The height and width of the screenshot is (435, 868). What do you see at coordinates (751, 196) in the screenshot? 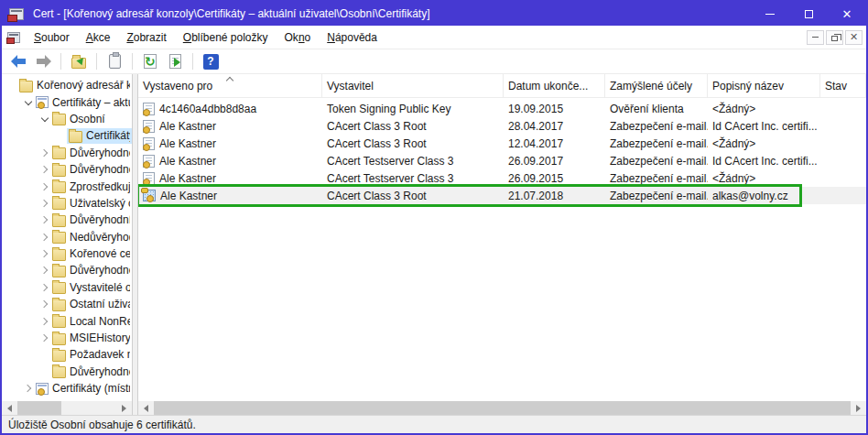
I see `cell-text: alkas@volny.cz` at bounding box center [751, 196].